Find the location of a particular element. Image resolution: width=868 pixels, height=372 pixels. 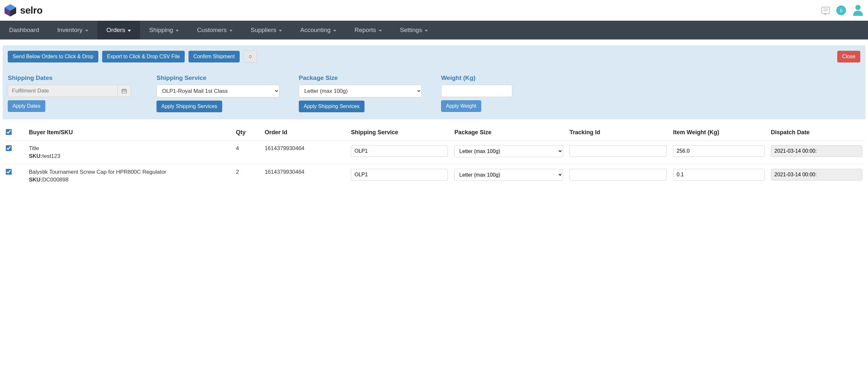

filter-label-package: Package Size is located at coordinates (364, 78).